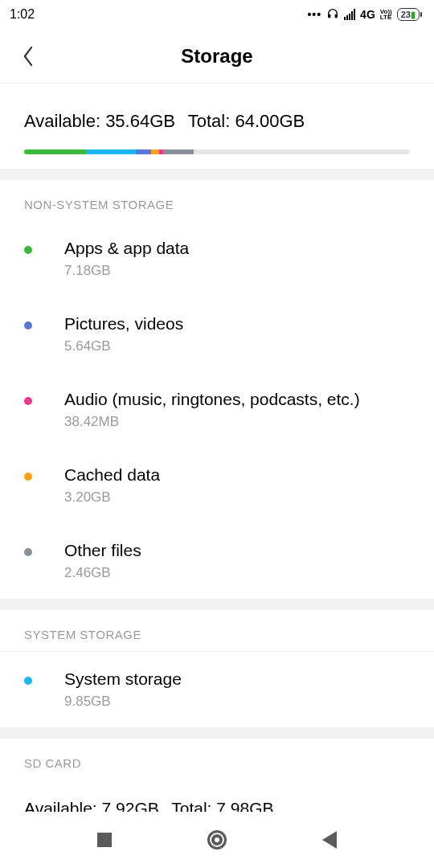 Image resolution: width=434 pixels, height=868 pixels. I want to click on item-title: Other files, so click(103, 551).